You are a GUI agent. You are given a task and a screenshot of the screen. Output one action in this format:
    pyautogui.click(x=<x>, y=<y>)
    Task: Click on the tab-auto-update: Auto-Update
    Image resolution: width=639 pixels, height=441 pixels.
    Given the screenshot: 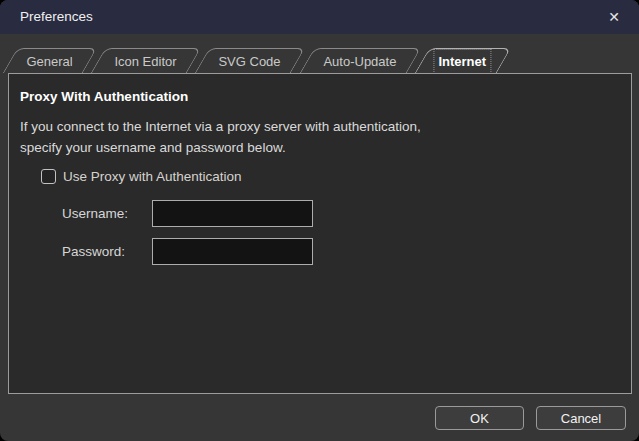 What is the action you would take?
    pyautogui.click(x=360, y=60)
    